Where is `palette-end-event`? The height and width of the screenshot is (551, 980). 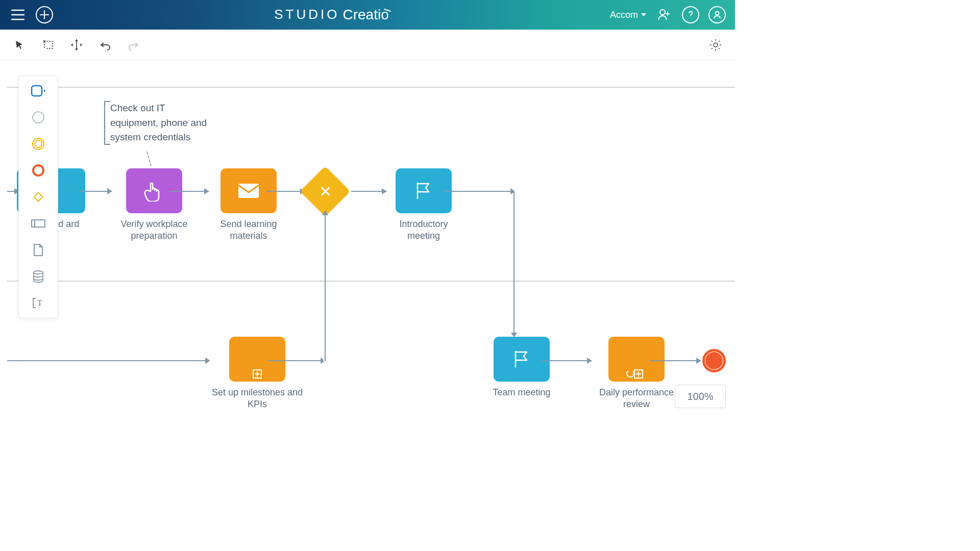 palette-end-event is located at coordinates (38, 170).